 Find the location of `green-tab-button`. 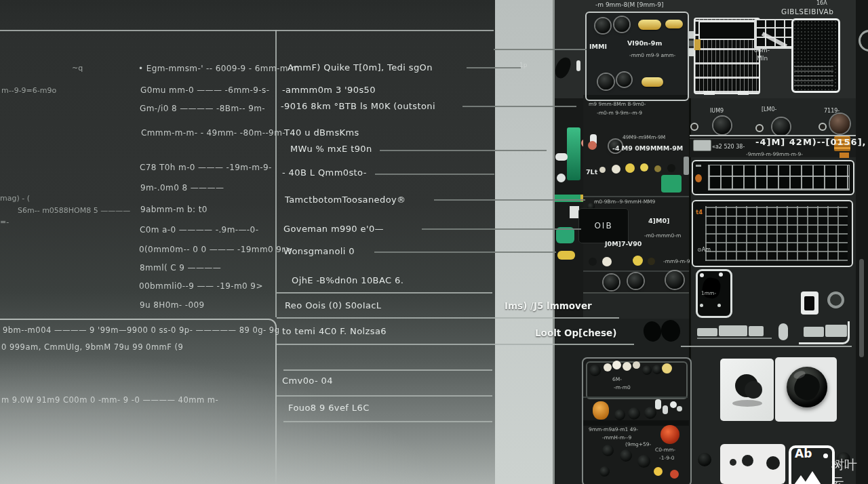

green-tab-button is located at coordinates (671, 184).